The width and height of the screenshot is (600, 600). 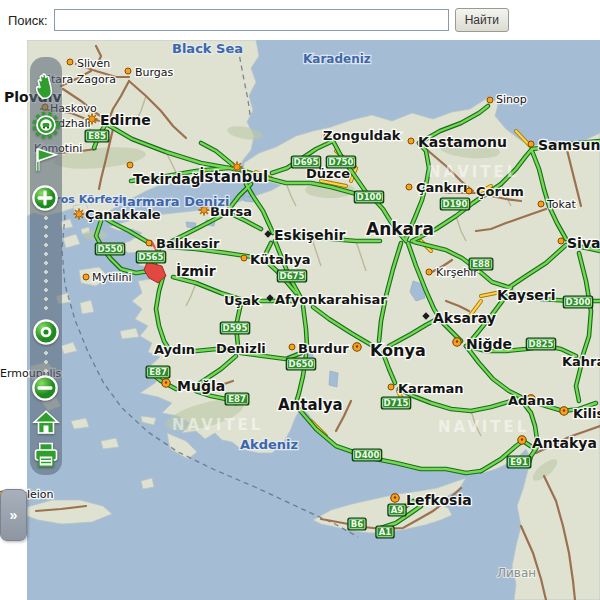 I want to click on city-label: Aydın, so click(x=174, y=350).